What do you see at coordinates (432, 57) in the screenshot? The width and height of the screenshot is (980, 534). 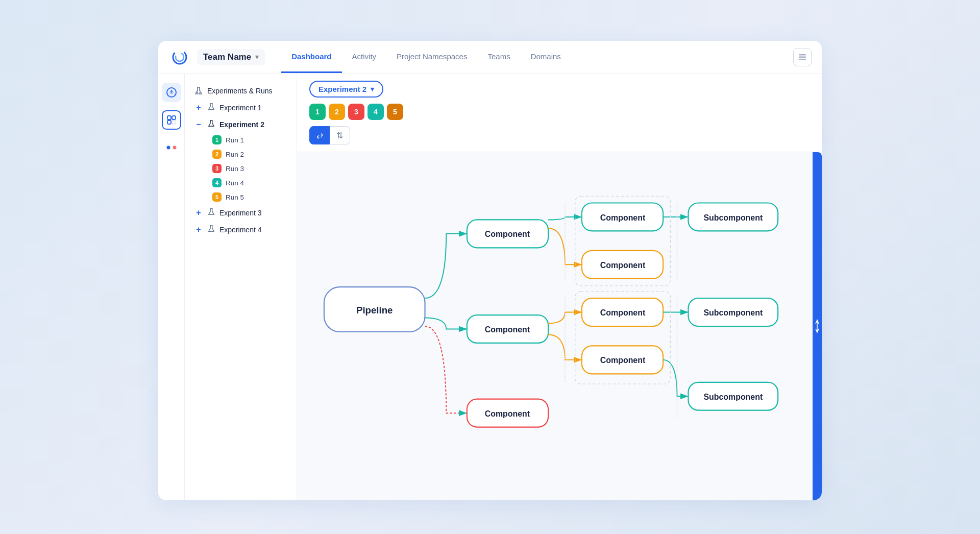 I see `tab-project-namespaces: Project Namespaces` at bounding box center [432, 57].